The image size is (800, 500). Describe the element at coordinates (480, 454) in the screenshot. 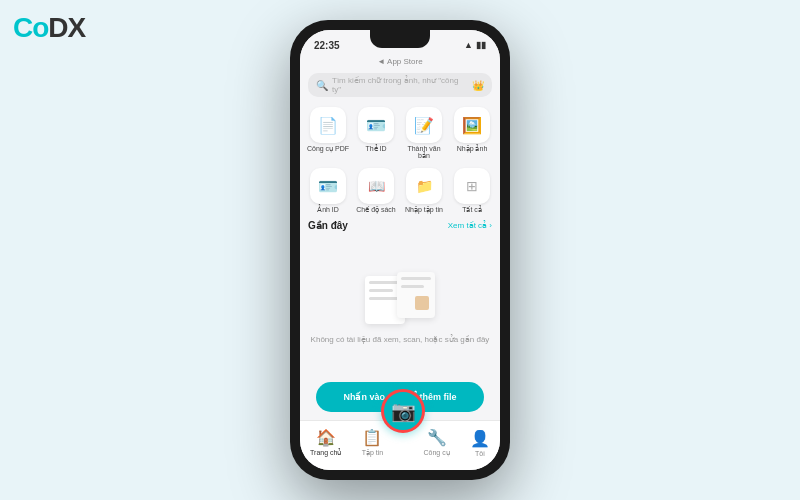

I see `nav-profile-label: Tôi` at that location.